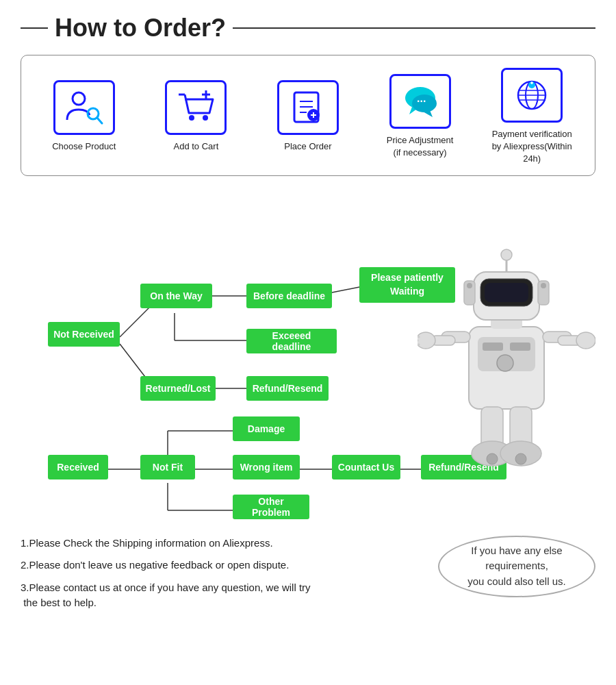 Image resolution: width=616 pixels, height=685 pixels. I want to click on node-received: Received, so click(78, 467).